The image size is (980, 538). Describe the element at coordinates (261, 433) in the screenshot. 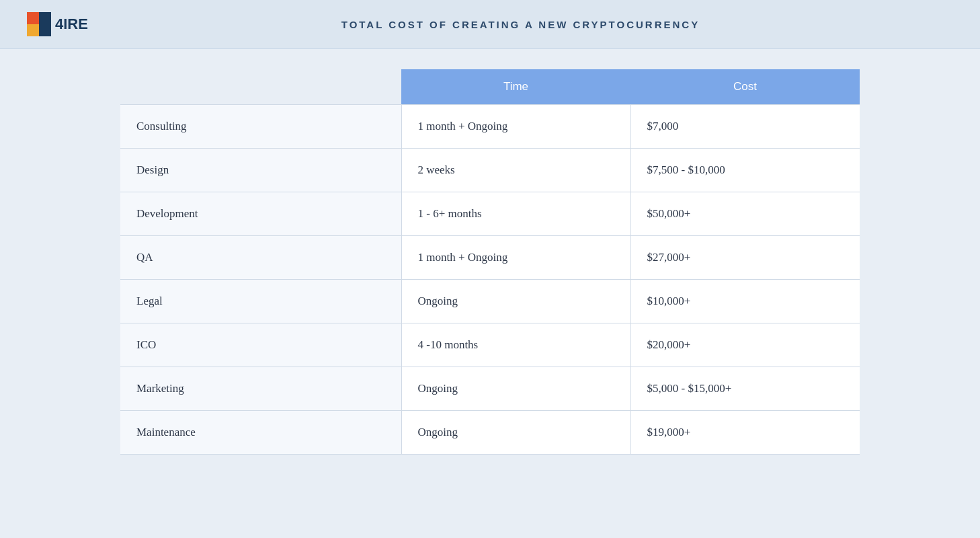

I see `row-label: Maintenance` at that location.